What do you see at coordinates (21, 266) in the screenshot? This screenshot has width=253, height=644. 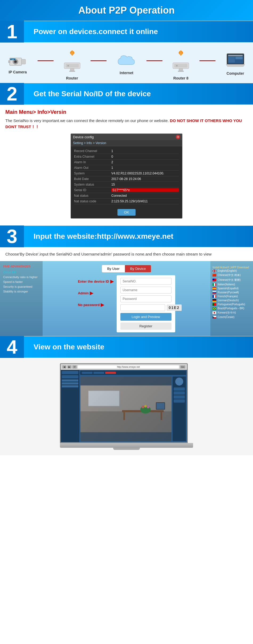 I see `five-advantages-label: FIVE ADVANTAGES` at bounding box center [21, 266].